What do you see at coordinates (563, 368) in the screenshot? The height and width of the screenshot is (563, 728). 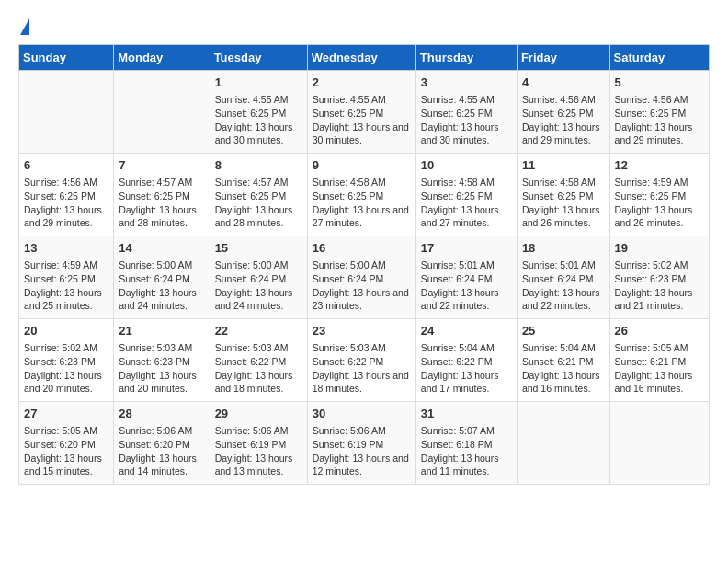 I see `day-info: Sunrise: 5:04 AM Sunset: 6:21 PM Dayligh…` at bounding box center [563, 368].